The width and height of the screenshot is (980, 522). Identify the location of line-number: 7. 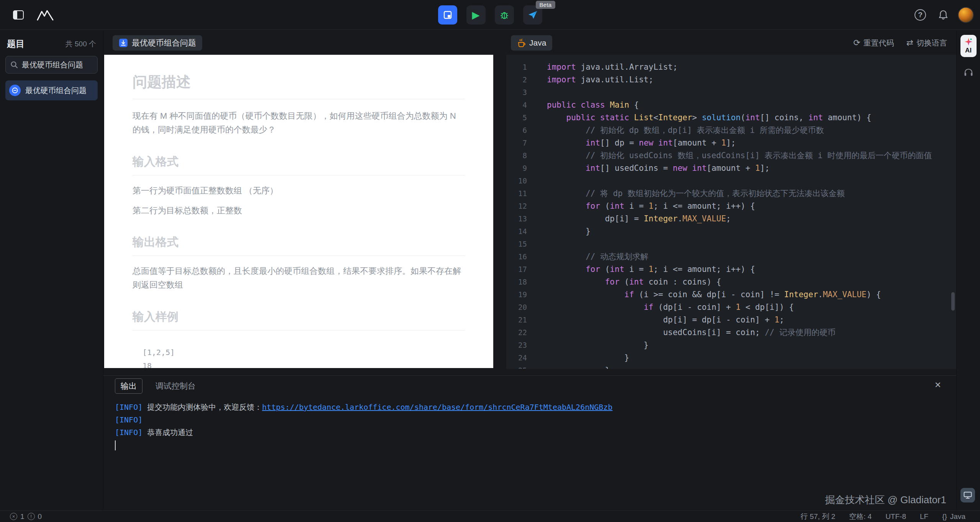
(517, 143).